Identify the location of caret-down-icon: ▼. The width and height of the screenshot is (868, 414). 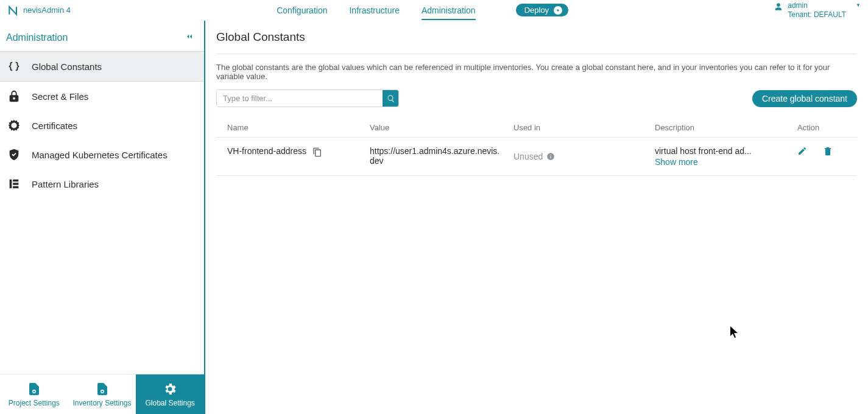
(858, 5).